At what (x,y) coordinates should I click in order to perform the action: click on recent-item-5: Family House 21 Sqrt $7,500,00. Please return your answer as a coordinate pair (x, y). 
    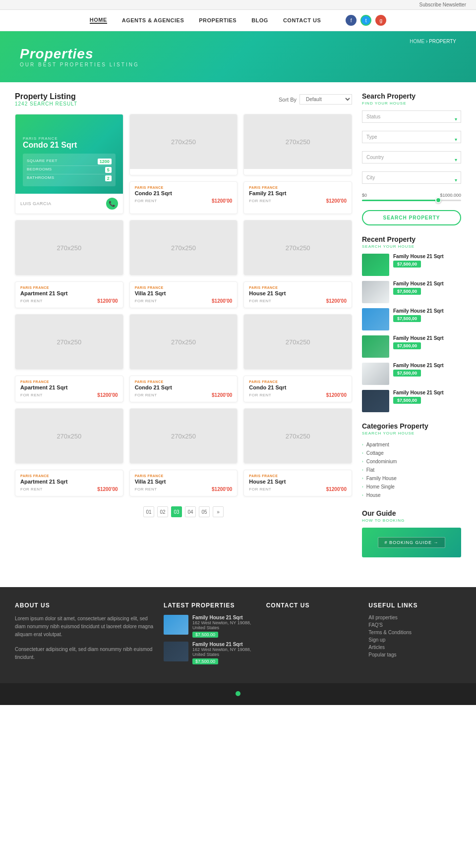
    Looking at the image, I should click on (412, 401).